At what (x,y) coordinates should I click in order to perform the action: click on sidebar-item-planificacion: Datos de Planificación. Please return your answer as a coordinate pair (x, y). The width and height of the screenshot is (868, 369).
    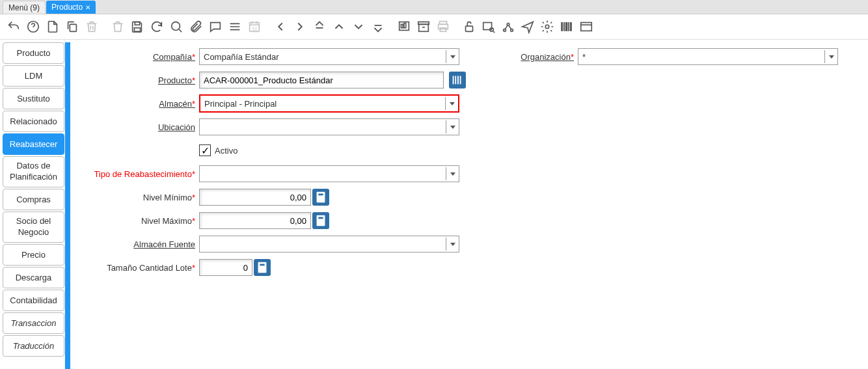
    Looking at the image, I should click on (34, 172).